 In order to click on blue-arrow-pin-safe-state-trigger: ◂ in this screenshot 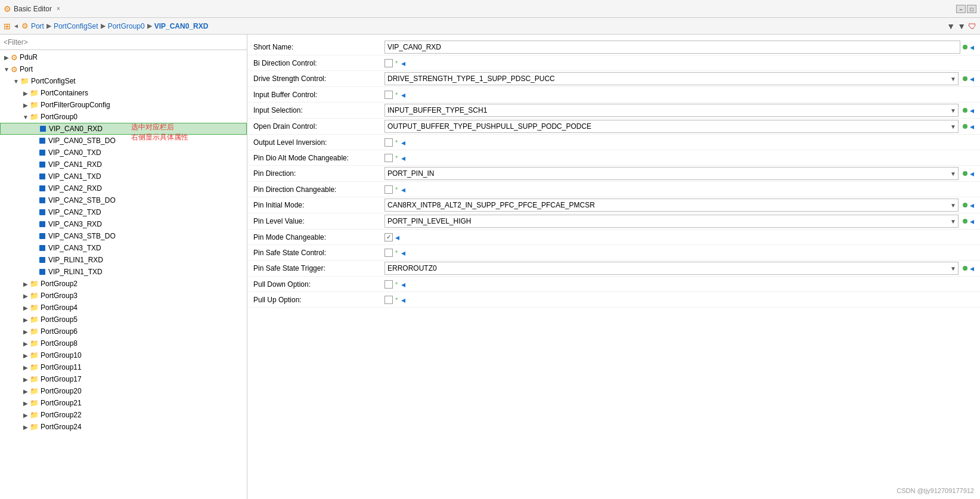, I will do `click(972, 268)`.